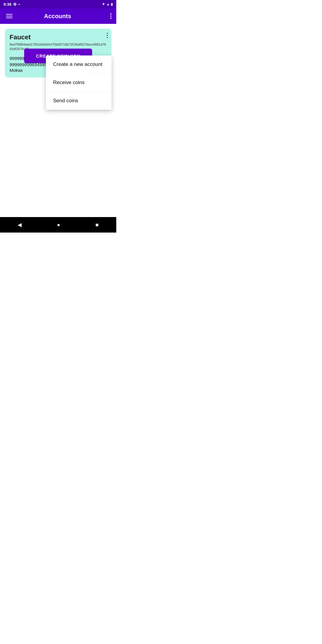 Image resolution: width=322 pixels, height=644 pixels. What do you see at coordinates (107, 4) in the screenshot?
I see `status-right: ▼ ▲ ▮` at bounding box center [107, 4].